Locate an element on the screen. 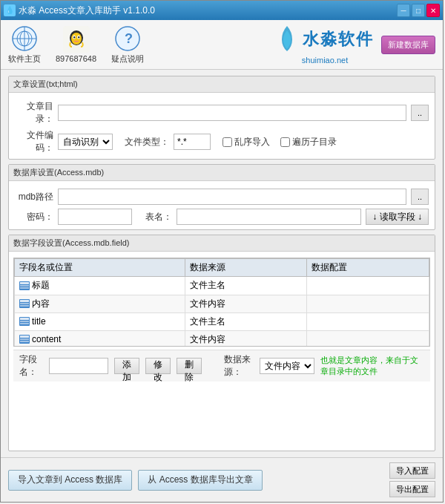 This screenshot has height=504, width=445. field-edit-row: 字段名： 添加 修改 删除 数据来源： 文件内容 文件主名 文件路径 也就是文章… is located at coordinates (222, 365).